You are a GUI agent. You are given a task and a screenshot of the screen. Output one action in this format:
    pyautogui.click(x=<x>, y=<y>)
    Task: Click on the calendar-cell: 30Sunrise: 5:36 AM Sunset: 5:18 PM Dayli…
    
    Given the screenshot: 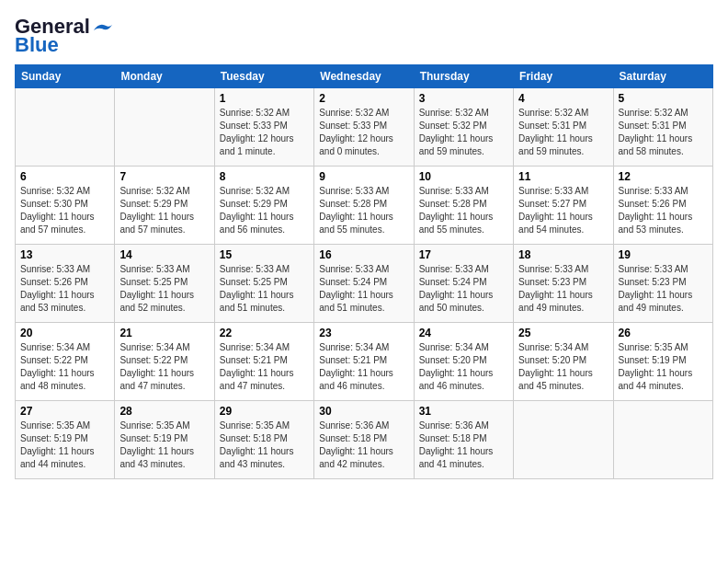 What is the action you would take?
    pyautogui.click(x=364, y=440)
    